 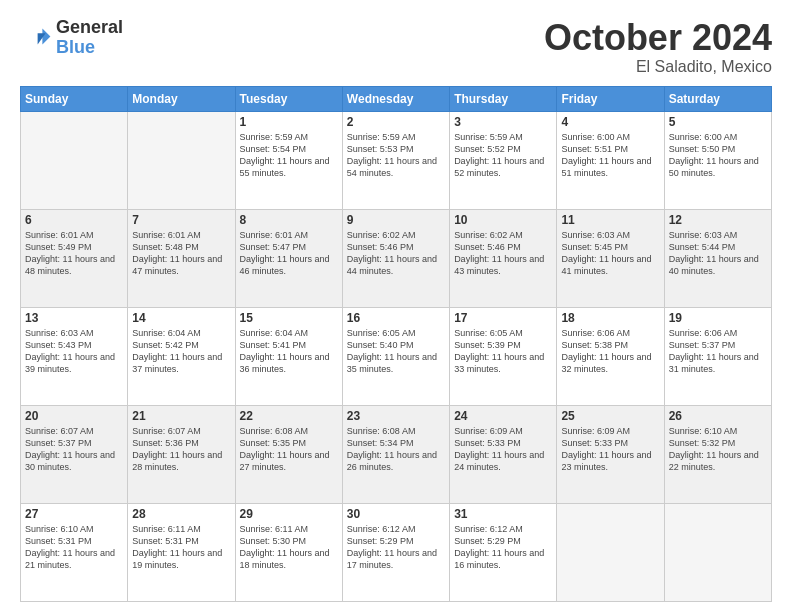 What do you see at coordinates (74, 220) in the screenshot?
I see `day-number: 6` at bounding box center [74, 220].